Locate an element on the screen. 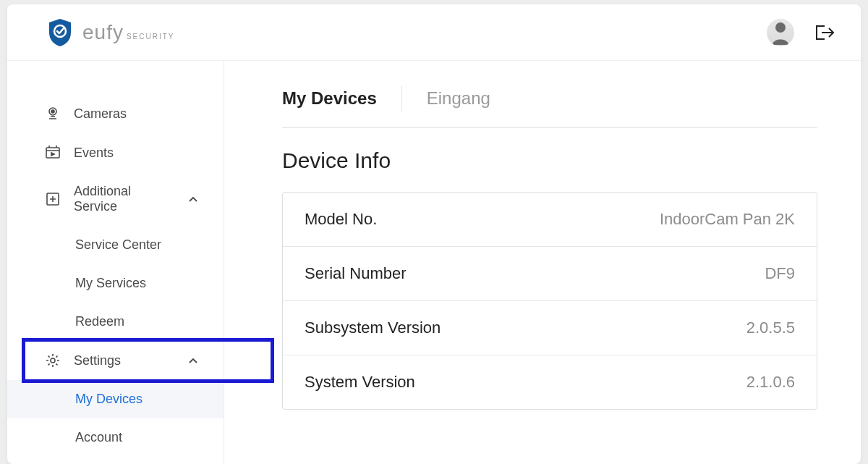 This screenshot has width=868, height=464. info-row-system: System Version 2.1.0.6 is located at coordinates (550, 382).